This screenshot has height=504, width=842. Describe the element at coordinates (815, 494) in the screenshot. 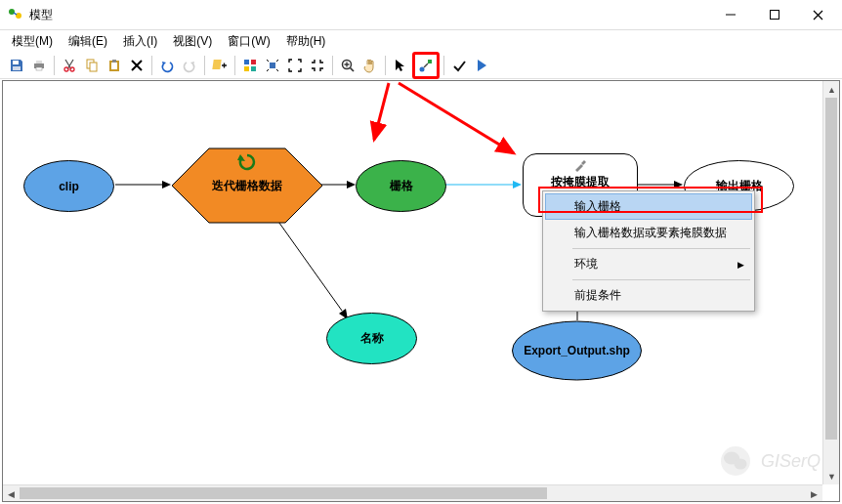

I see `scroll-right-icon: ▶` at that location.